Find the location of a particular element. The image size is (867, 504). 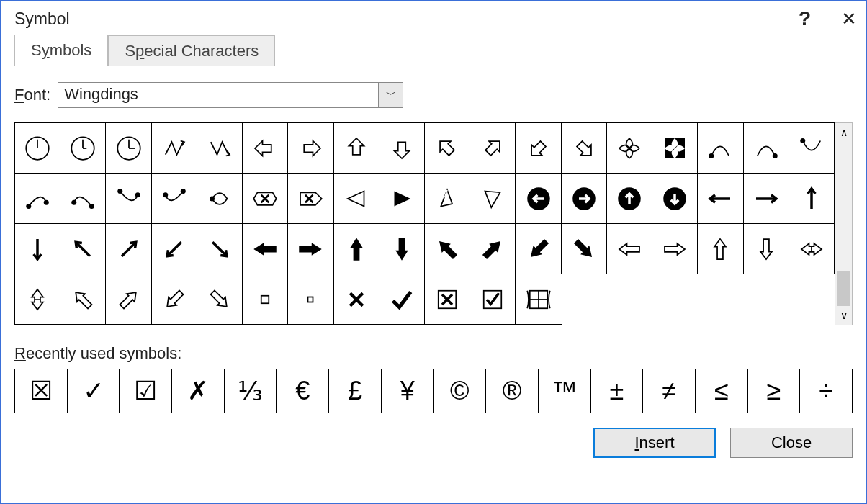

recent-box-x: ☒ is located at coordinates (42, 391).